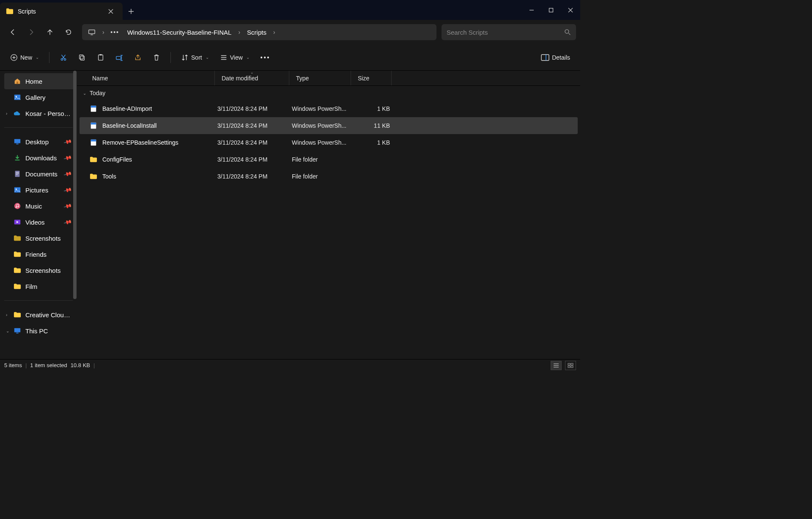 This screenshot has width=812, height=519. I want to click on nav-home: Home, so click(39, 81).